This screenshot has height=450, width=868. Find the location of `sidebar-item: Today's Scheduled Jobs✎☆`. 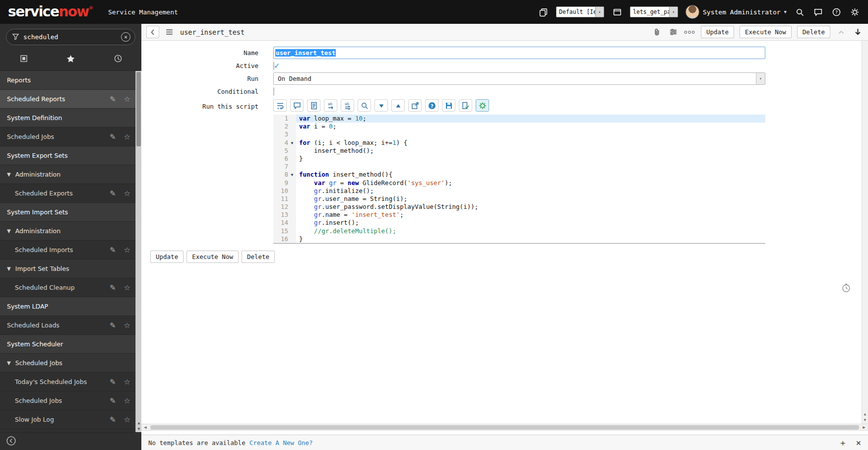

sidebar-item: Today's Scheduled Jobs✎☆ is located at coordinates (67, 382).